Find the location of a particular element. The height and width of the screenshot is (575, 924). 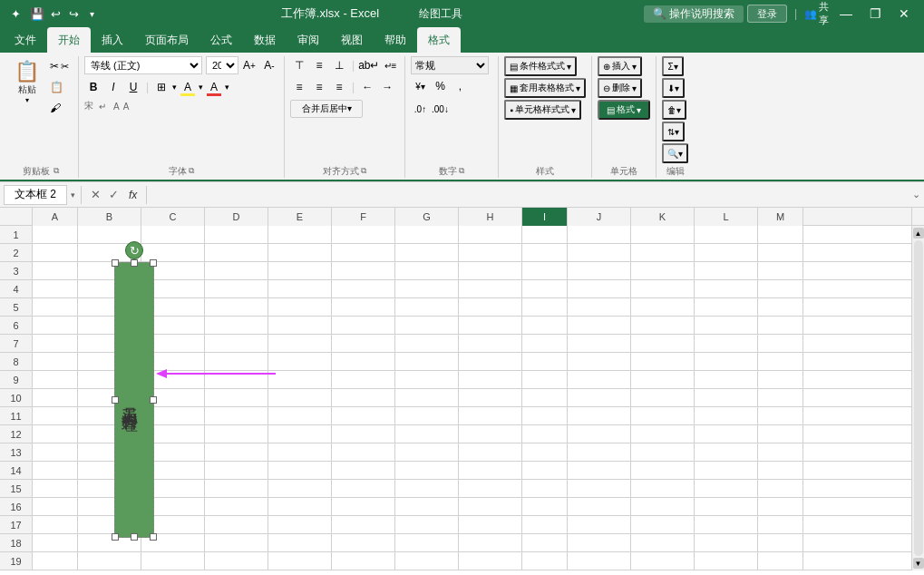

underline-button: U is located at coordinates (133, 87).